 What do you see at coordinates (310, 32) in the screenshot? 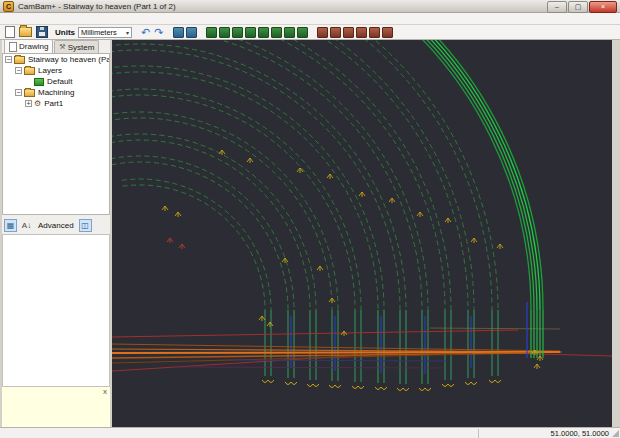
I see `main-toolbar: Units Millimeters ▾ ↶ ↷` at bounding box center [310, 32].